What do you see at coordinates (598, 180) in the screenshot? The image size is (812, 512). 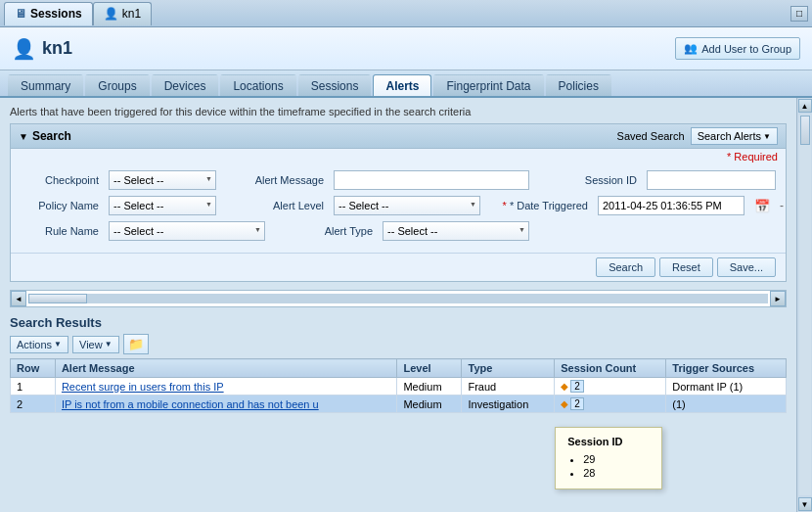 I see `session-id-label: Session ID` at bounding box center [598, 180].